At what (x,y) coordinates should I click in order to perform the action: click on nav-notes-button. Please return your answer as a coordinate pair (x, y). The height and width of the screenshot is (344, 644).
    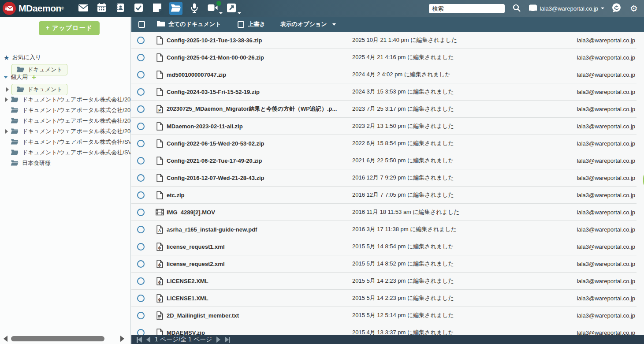
    Looking at the image, I should click on (157, 8).